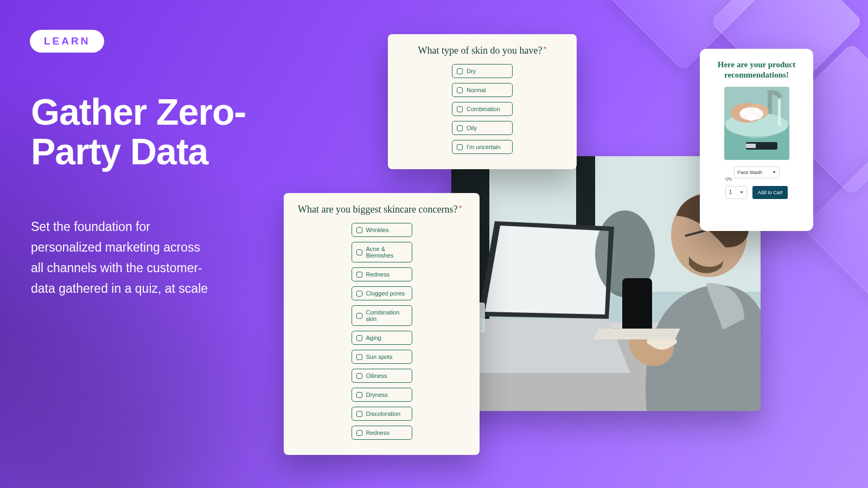 The height and width of the screenshot is (488, 868). Describe the element at coordinates (756, 140) in the screenshot. I see `recommendation-card: Here are your product recommendations!` at that location.